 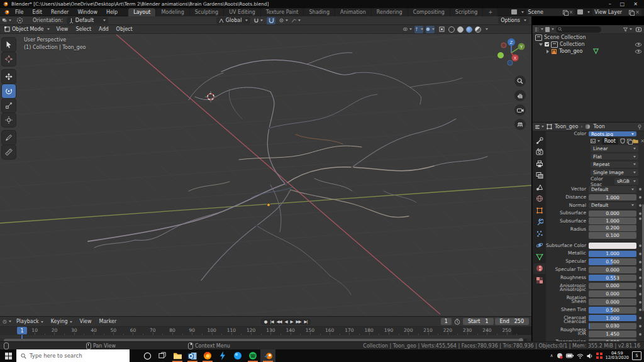 I want to click on workspace-tab-rendering: Rendering, so click(x=390, y=13).